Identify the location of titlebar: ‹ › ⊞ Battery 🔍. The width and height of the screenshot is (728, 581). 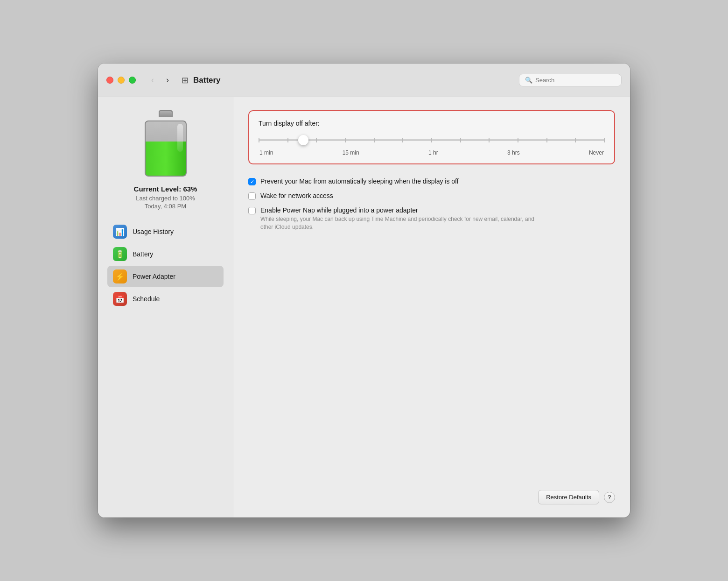
(364, 80).